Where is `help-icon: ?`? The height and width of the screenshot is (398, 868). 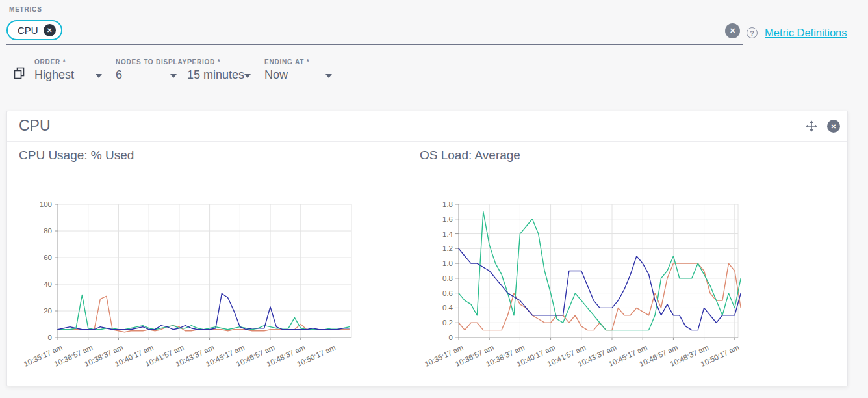
help-icon: ? is located at coordinates (752, 33).